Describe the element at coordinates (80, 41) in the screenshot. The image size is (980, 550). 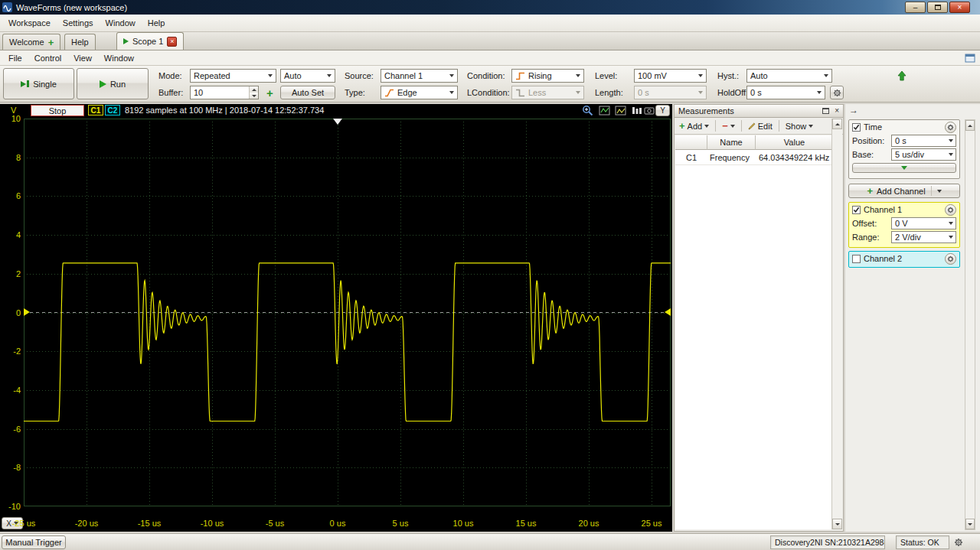
I see `tab-help: Help` at that location.